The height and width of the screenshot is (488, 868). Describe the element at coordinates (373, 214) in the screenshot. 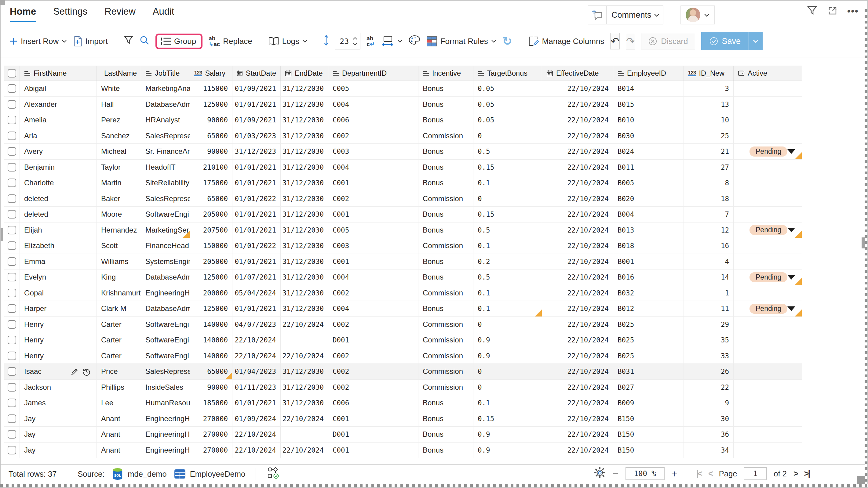

I see `cell-dept: C001` at that location.